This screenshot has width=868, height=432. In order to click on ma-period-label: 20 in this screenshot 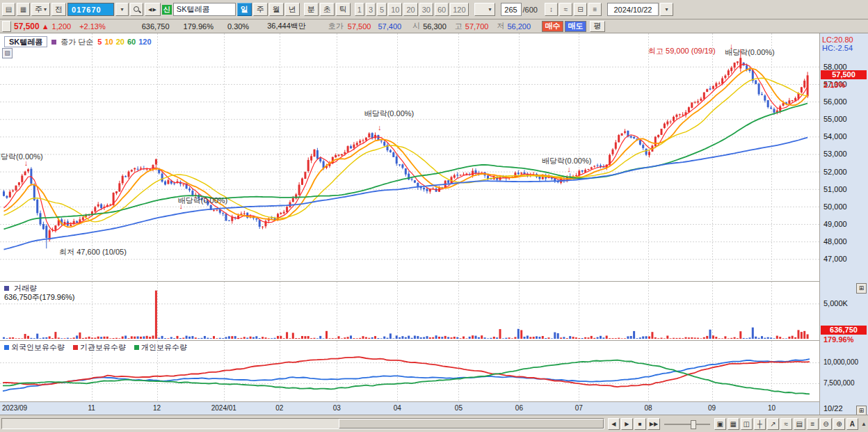, I will do `click(120, 42)`.